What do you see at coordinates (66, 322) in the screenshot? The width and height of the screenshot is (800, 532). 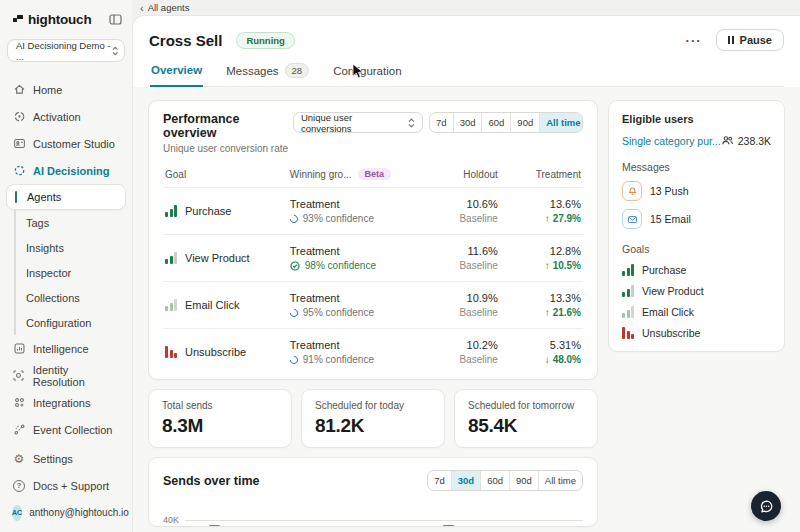 I see `sidebar-item-configuration: Configuration` at bounding box center [66, 322].